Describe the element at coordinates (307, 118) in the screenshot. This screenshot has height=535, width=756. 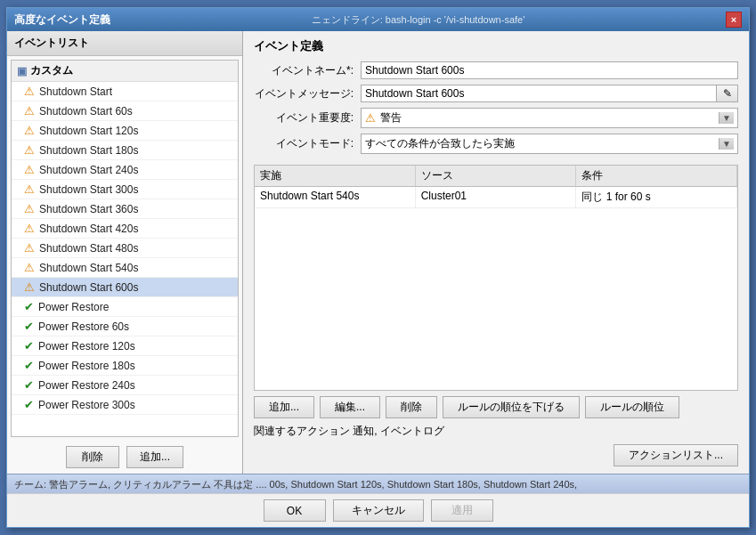
I see `severity-label: イベント重要度:` at that location.